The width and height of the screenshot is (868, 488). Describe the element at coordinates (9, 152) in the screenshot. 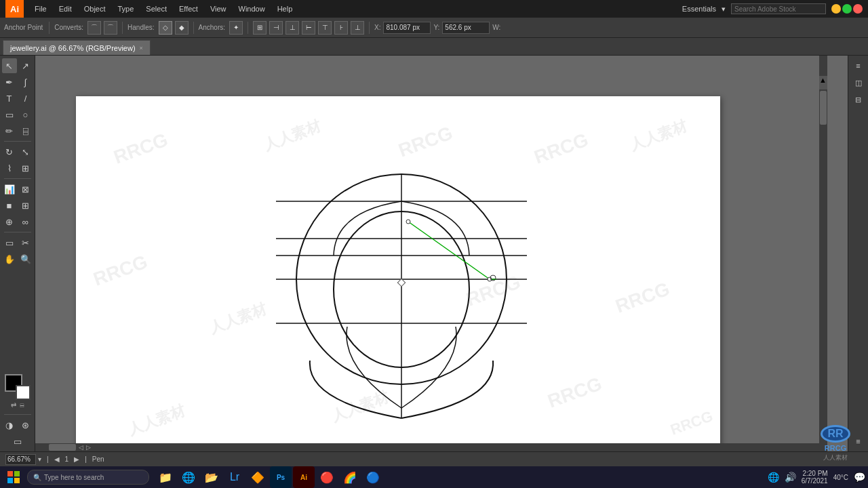

I see `rotate-tool-button: ↻` at that location.